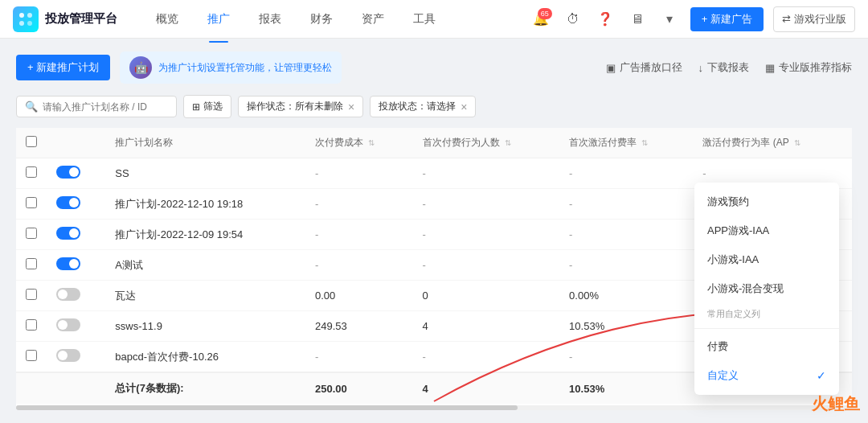 This screenshot has width=868, height=423. What do you see at coordinates (464, 107) in the screenshot?
I see `delivery-filter-close: ×` at bounding box center [464, 107].